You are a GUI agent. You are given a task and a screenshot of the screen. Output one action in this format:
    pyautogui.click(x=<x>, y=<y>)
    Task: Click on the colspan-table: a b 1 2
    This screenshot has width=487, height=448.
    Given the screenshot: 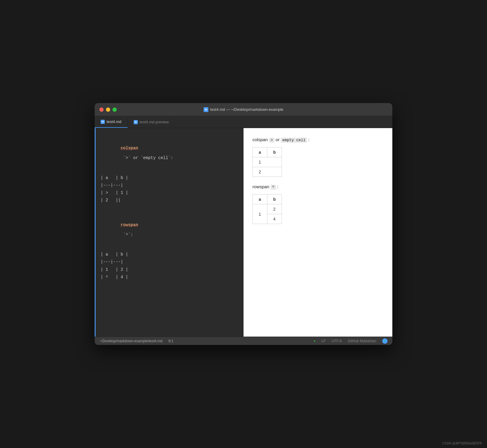 What is the action you would take?
    pyautogui.click(x=267, y=162)
    